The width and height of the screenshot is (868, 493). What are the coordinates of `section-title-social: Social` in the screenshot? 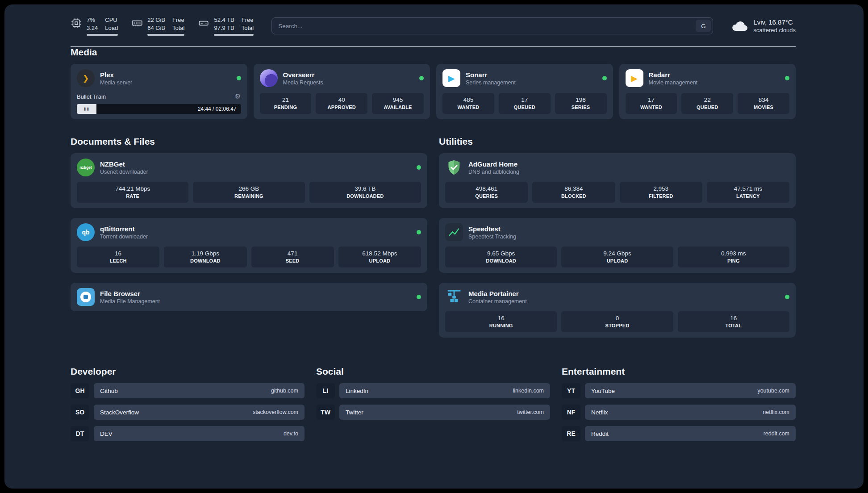 It's located at (433, 372).